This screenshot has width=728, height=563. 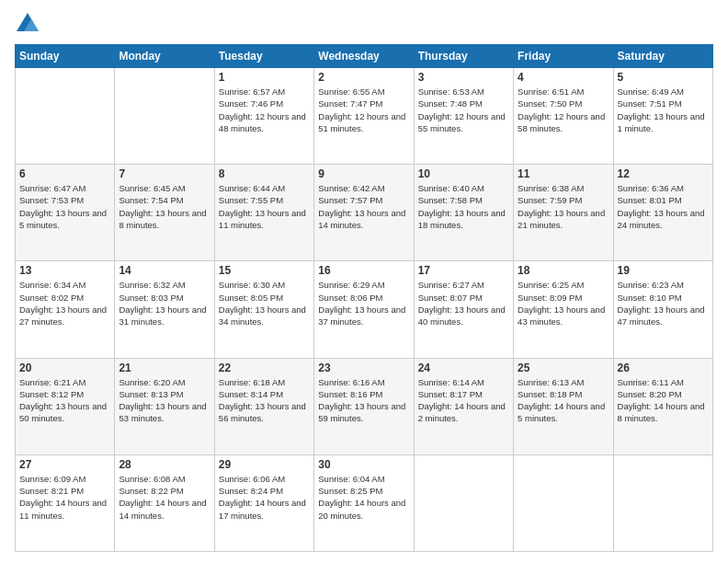 I want to click on calendar-cell: 27Sunrise: 6:09 AM Sunset: 8:21 PM Dayli…, so click(x=65, y=502).